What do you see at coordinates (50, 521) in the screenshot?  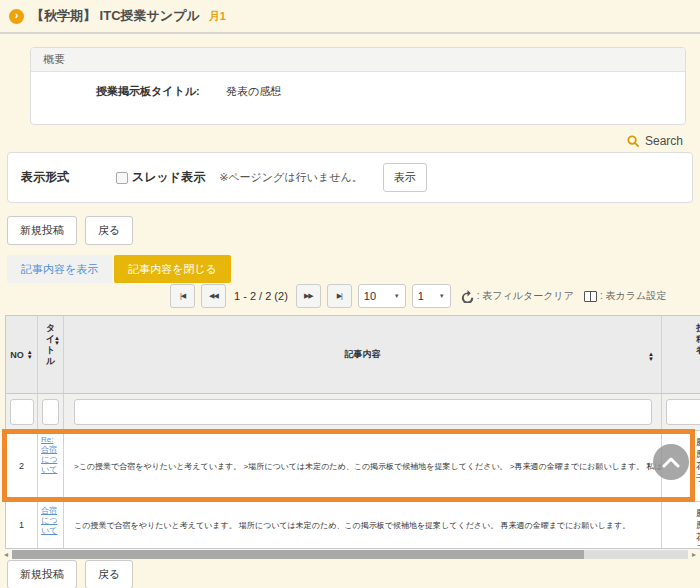 I see `post-title-link: 合宿について` at bounding box center [50, 521].